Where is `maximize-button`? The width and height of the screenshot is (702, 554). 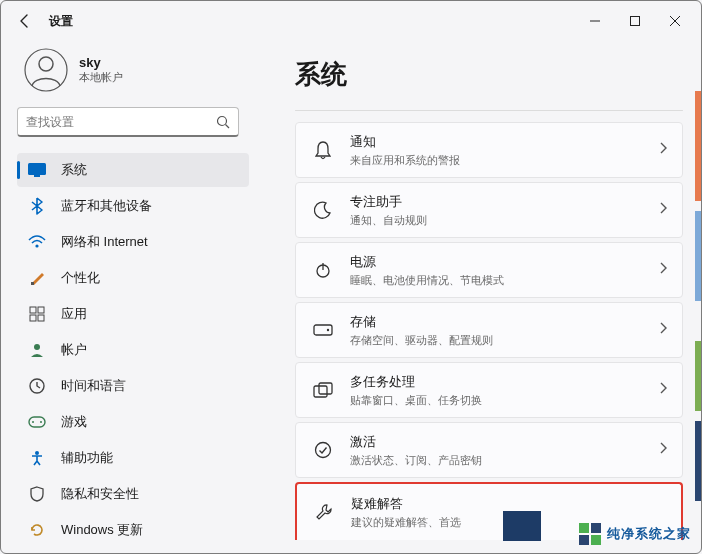 maximize-button is located at coordinates (635, 21).